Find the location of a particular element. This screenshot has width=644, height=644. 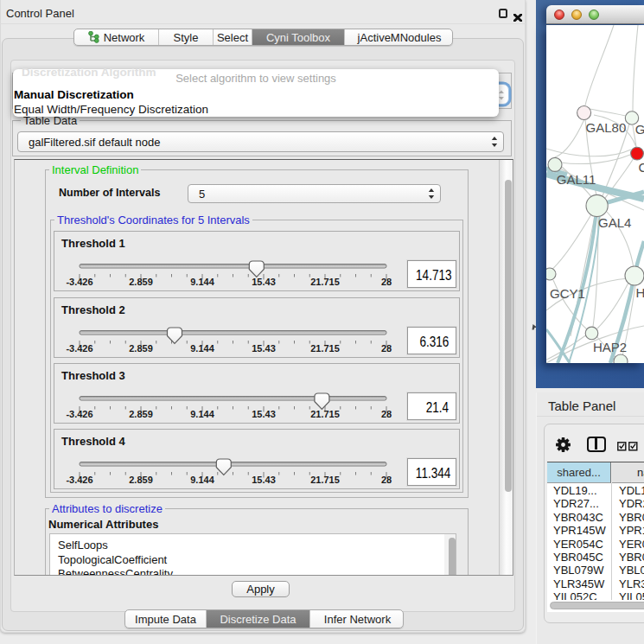

svg-text: H is located at coordinates (640, 292).